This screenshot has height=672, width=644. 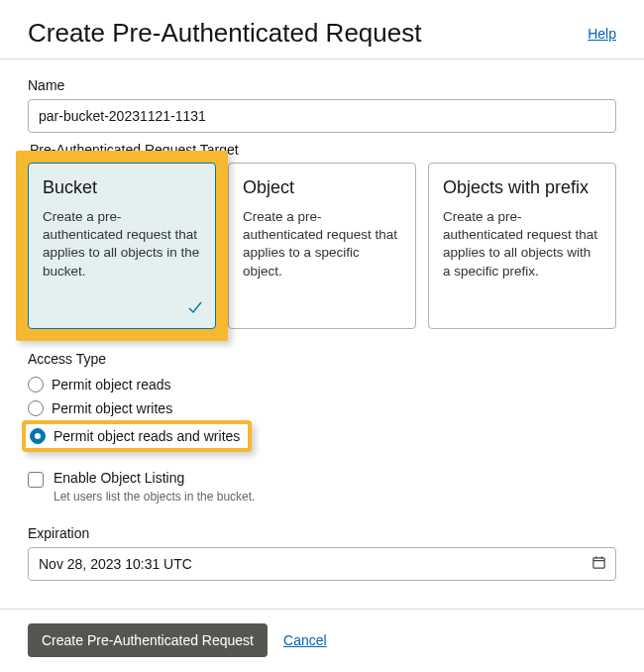 What do you see at coordinates (111, 385) in the screenshot?
I see `radio-label: Permit object reads` at bounding box center [111, 385].